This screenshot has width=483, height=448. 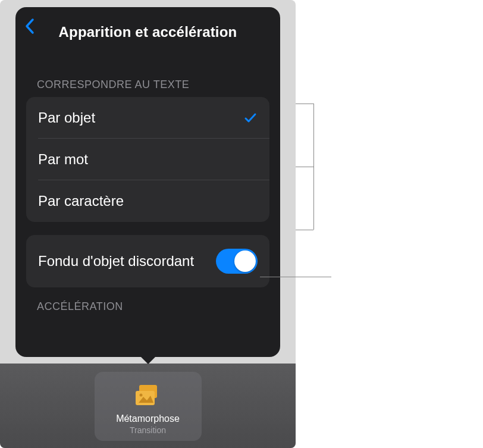 I want to click on fade-toggle, so click(x=237, y=261).